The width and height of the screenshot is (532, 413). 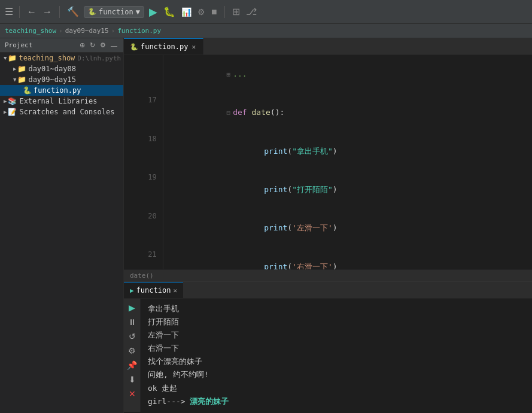 I want to click on breadcrumb-part2: day09~day15, so click(x=87, y=31).